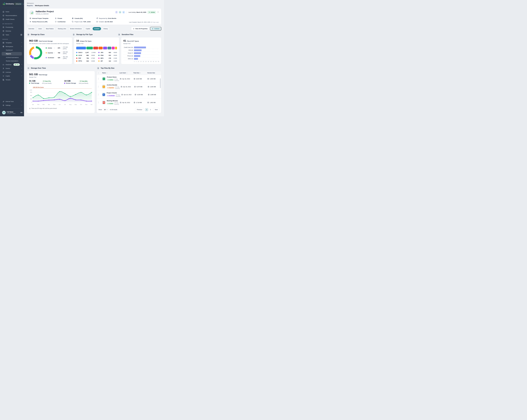  I want to click on file-name: Meeting Minutes, so click(113, 101).